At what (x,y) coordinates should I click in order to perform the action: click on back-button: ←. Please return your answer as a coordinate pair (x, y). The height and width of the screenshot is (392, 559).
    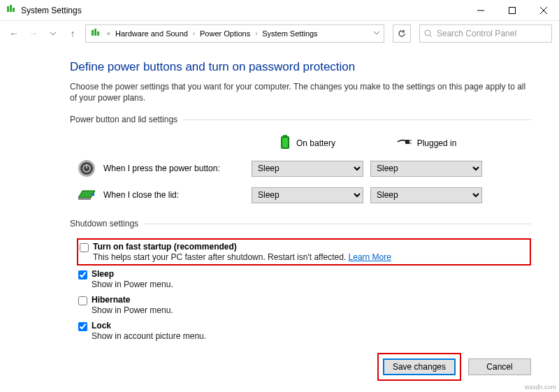
    Looking at the image, I should click on (14, 34).